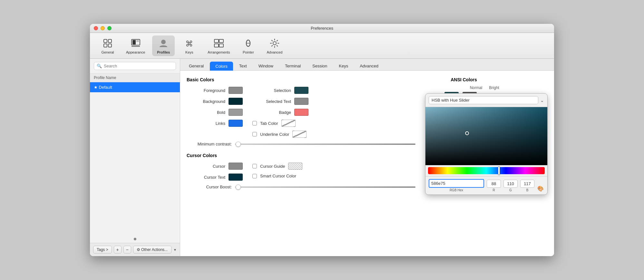 The width and height of the screenshot is (644, 280). Describe the element at coordinates (542, 100) in the screenshot. I see `picker-mode-arrow-icon: ⌄` at that location.